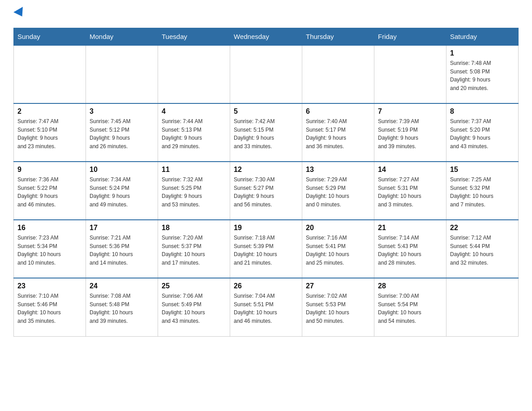 This screenshot has height=411, width=532. Describe the element at coordinates (482, 134) in the screenshot. I see `day-info: Sunrise: 7:37 AM Sunset: 5:20 PM Dayligh…` at that location.